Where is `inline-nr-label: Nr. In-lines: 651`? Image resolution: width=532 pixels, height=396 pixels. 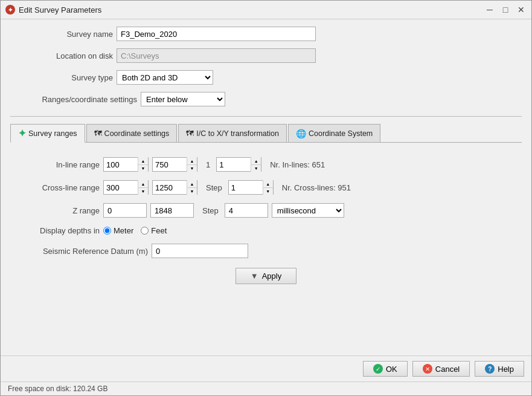
inline-nr-label: Nr. In-lines: 651 is located at coordinates (297, 164).